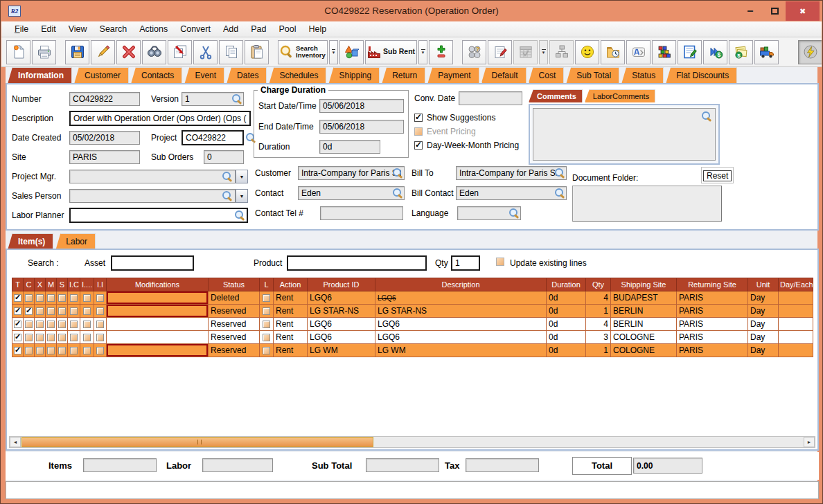 The height and width of the screenshot is (504, 823). What do you see at coordinates (240, 215) in the screenshot?
I see `labor-planner-search-icon` at bounding box center [240, 215].